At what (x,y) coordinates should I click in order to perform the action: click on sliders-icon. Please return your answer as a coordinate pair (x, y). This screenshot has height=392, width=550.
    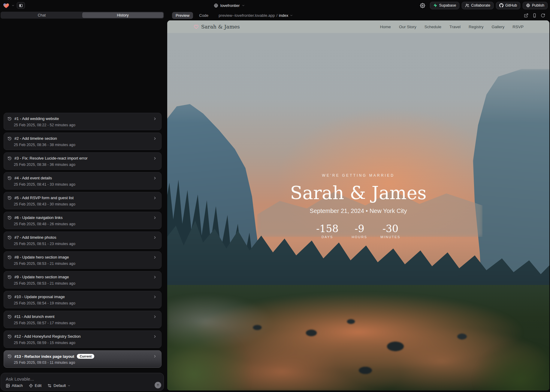
    Looking at the image, I should click on (50, 386).